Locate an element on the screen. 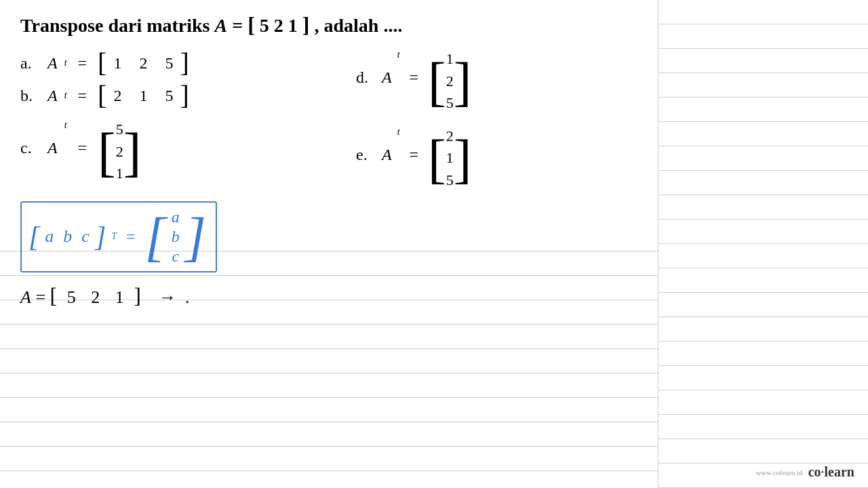 The height and width of the screenshot is (488, 868). option-d-eq: = is located at coordinates (414, 68).